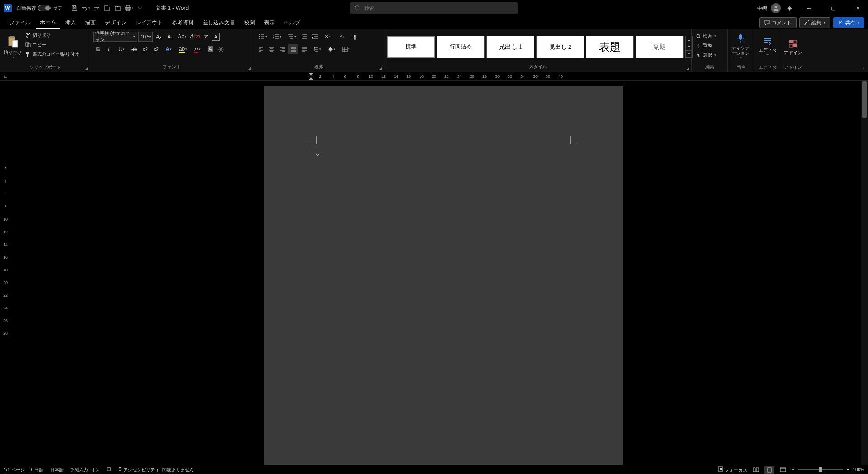  What do you see at coordinates (560, 47) in the screenshot?
I see `style-heading2: 見出し 2` at bounding box center [560, 47].